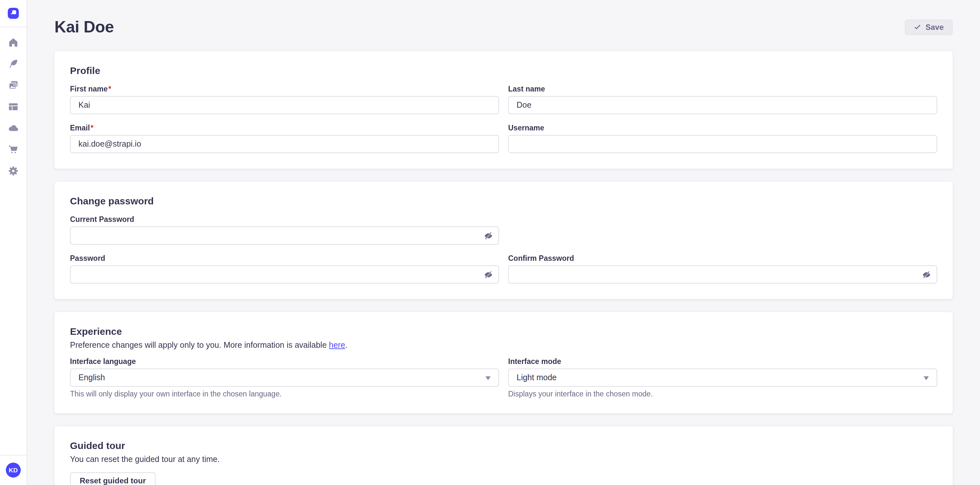 This screenshot has height=485, width=980. Describe the element at coordinates (14, 14) in the screenshot. I see `logo-container` at that location.